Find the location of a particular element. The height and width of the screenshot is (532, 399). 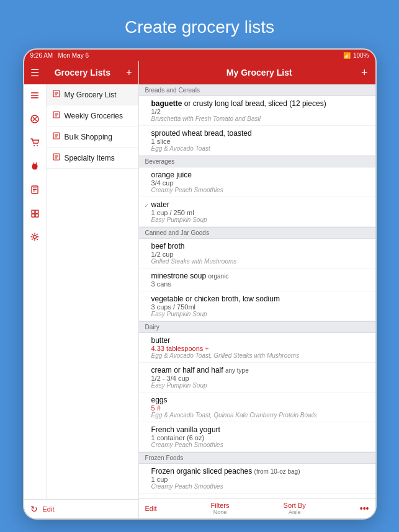

item-recipe: Egg & Avocado Toast is located at coordinates (261, 149).